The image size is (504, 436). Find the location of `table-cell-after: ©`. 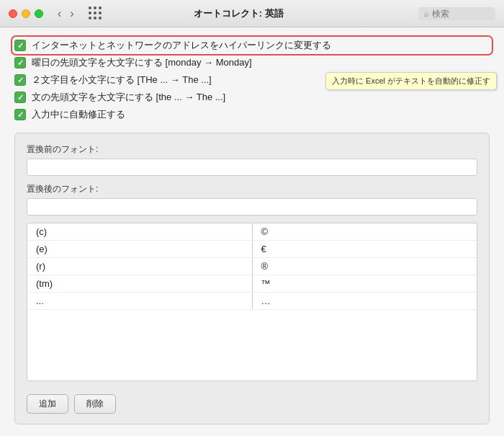

table-cell-after: © is located at coordinates (364, 232).